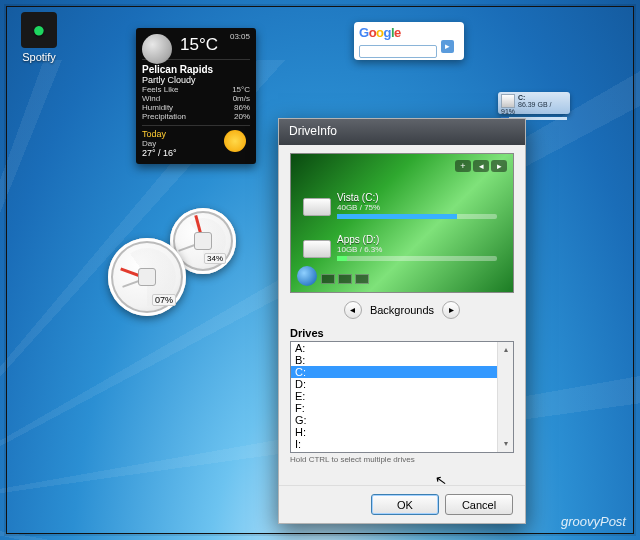  What do you see at coordinates (402, 223) in the screenshot?
I see `background-preview: + ◂ ▸ Vista (C:) 40GB / 75% Apps (D:) 10…` at bounding box center [402, 223].